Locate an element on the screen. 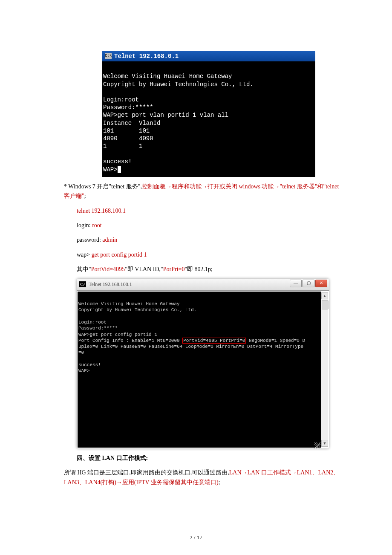  terminal-2-title: Telnet 192.168.100.1 is located at coordinates (110, 285).